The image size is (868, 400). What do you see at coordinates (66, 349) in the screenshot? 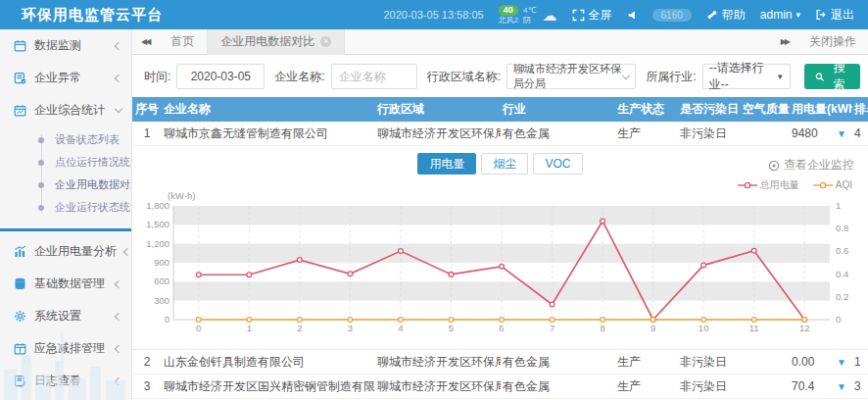
I see `sidebar-item: 应急减排管理` at bounding box center [66, 349].